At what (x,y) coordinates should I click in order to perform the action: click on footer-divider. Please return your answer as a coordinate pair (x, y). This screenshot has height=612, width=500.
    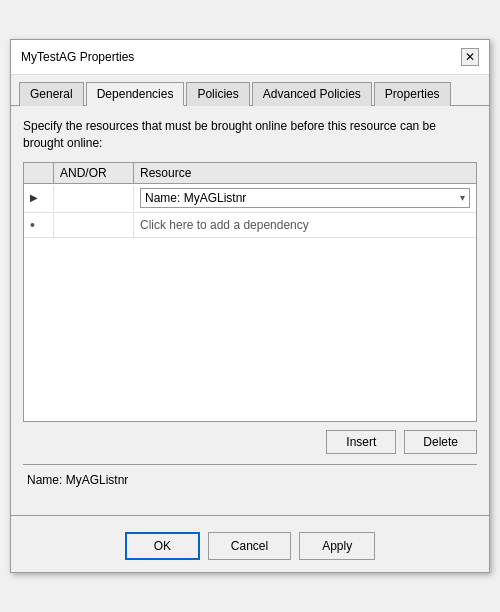
    Looking at the image, I should click on (250, 516).